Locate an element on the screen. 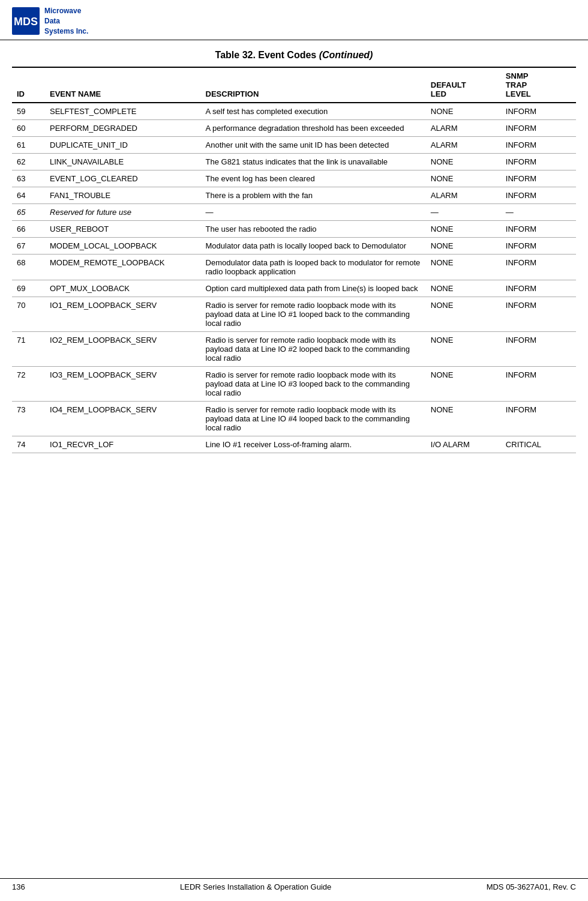 The image size is (588, 901). cell-description: Demodulator data path is looped back to … is located at coordinates (313, 268).